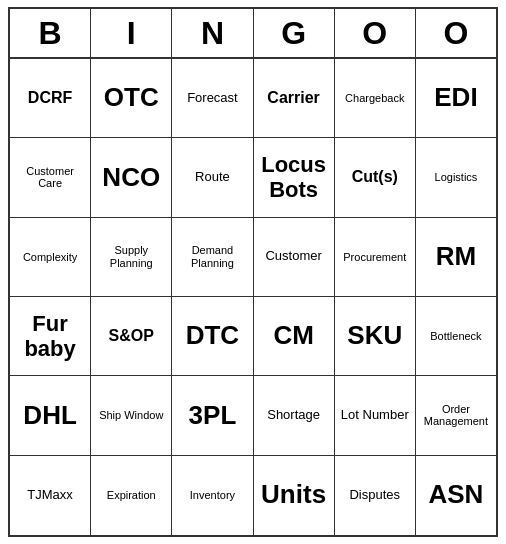 Image resolution: width=506 pixels, height=544 pixels. What do you see at coordinates (212, 416) in the screenshot?
I see `grid-cell-4-2: 3PL` at bounding box center [212, 416].